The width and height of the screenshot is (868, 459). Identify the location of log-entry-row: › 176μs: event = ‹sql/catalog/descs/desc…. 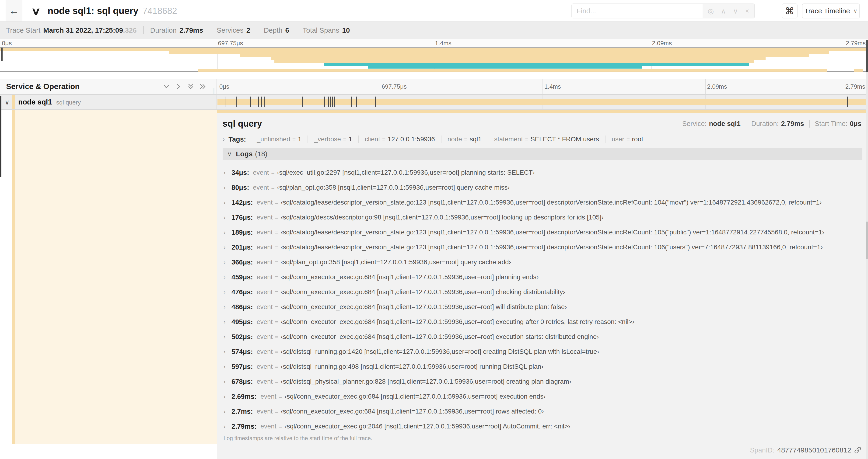
(542, 218).